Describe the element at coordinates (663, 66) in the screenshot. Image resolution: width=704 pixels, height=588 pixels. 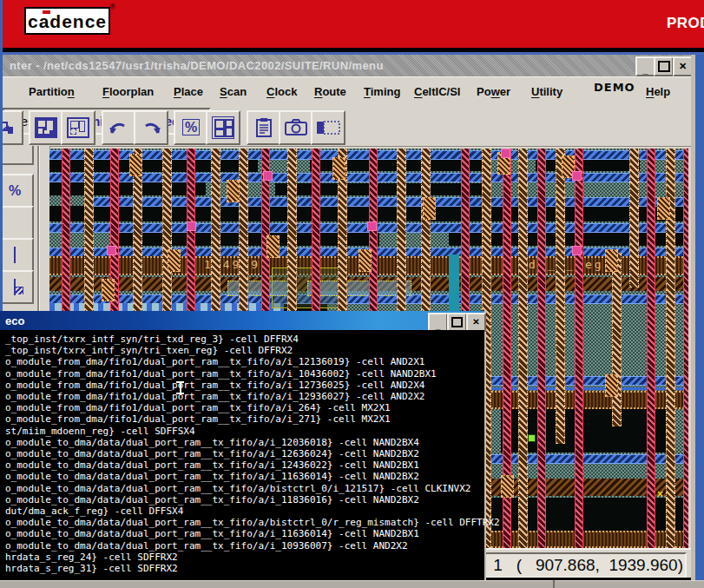
I see `maximize-button` at that location.